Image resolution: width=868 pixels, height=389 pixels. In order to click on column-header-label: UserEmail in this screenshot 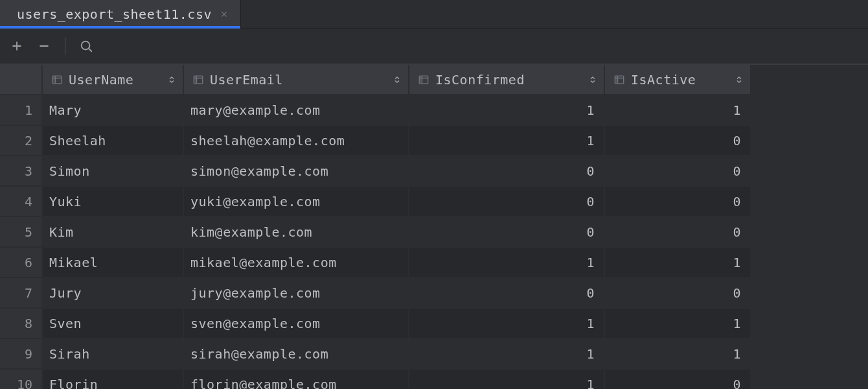, I will do `click(299, 80)`.